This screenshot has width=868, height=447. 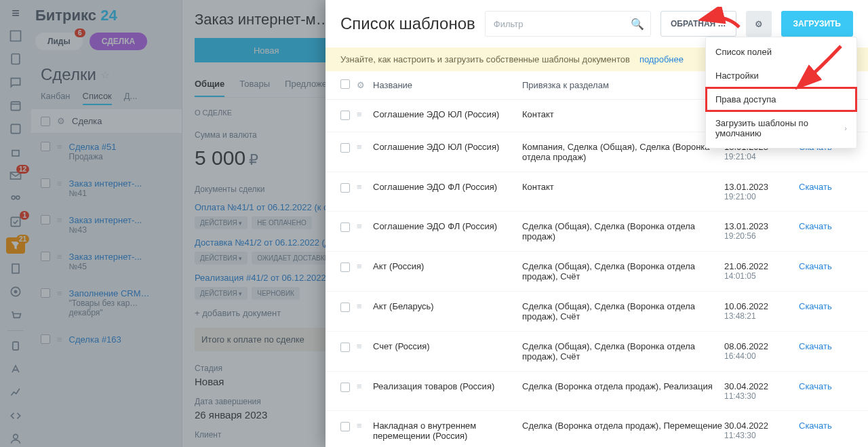 What do you see at coordinates (762, 271) in the screenshot?
I see `template-date: 21.06.202214:01:05` at bounding box center [762, 271].